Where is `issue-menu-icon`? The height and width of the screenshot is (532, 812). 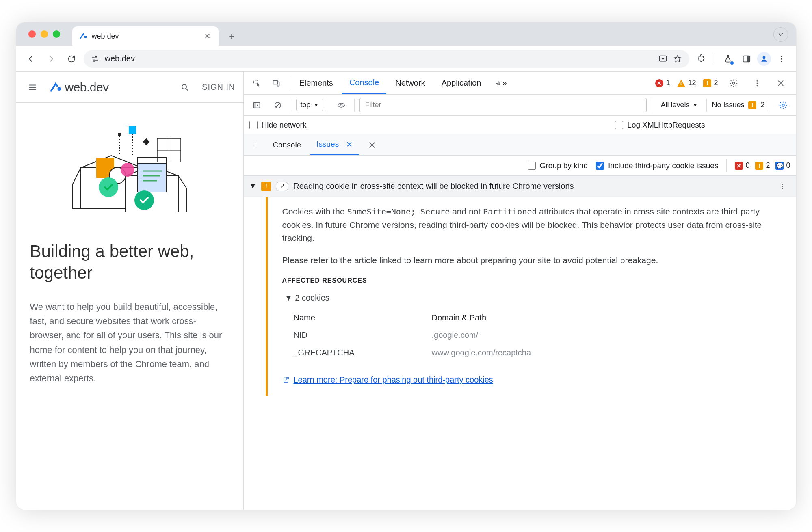 issue-menu-icon is located at coordinates (782, 186).